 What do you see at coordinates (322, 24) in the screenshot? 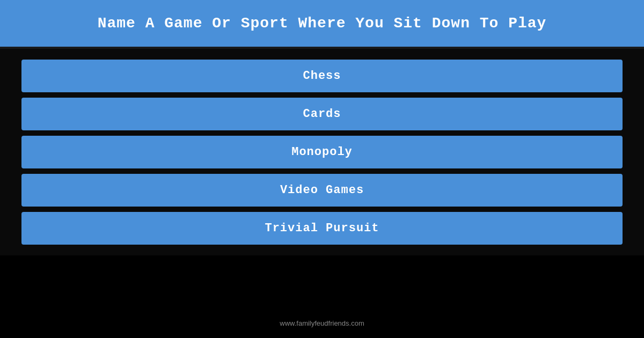
I see `question-title: Name A Game Or Sport Where You Sit Down …` at bounding box center [322, 24].